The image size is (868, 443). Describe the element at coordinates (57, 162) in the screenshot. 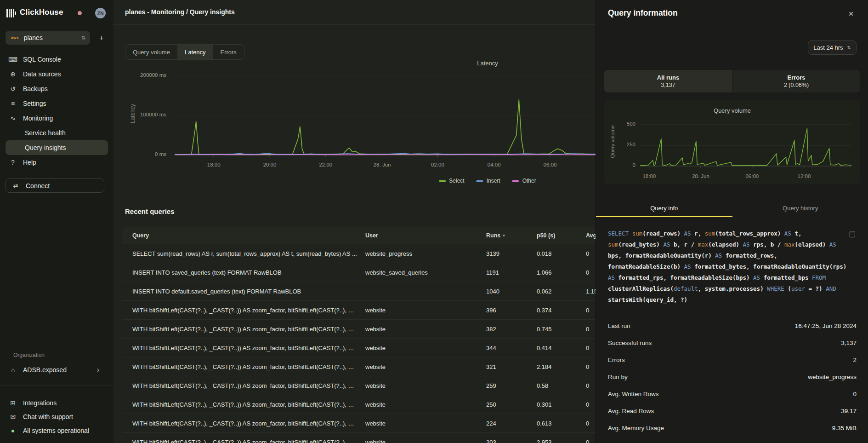

I see `sidebar-nav-item: ? Help` at that location.